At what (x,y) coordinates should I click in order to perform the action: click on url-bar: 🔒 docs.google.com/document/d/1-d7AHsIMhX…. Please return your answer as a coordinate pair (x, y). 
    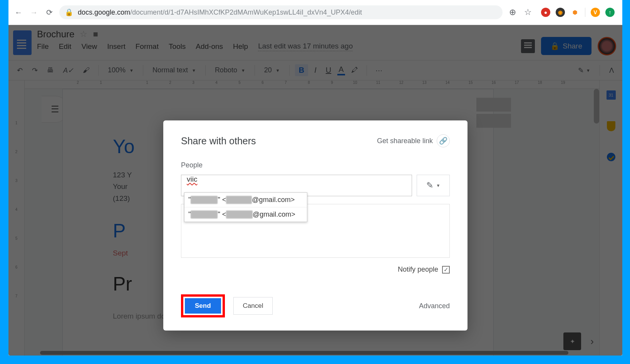
    Looking at the image, I should click on (281, 12).